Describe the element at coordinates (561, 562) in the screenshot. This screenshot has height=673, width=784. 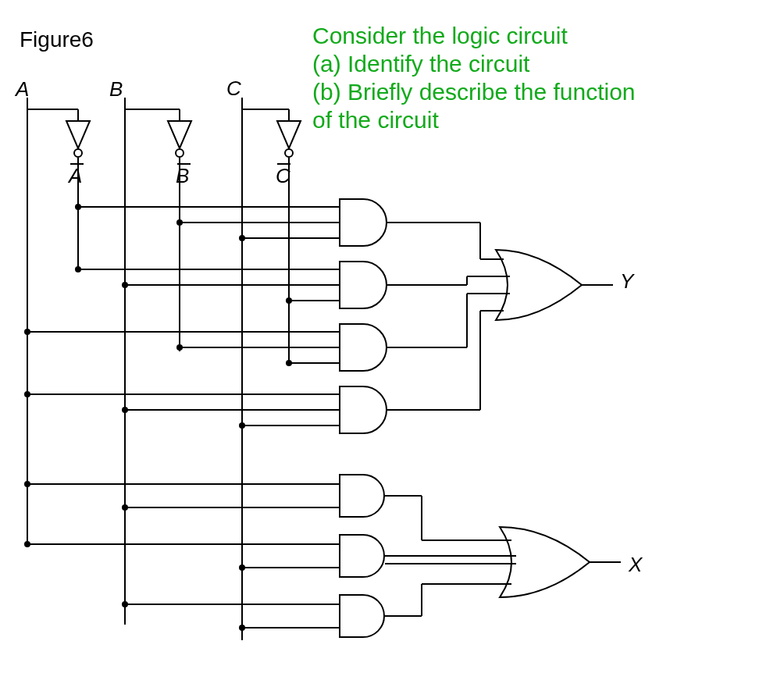
I see `or-gate-X` at that location.